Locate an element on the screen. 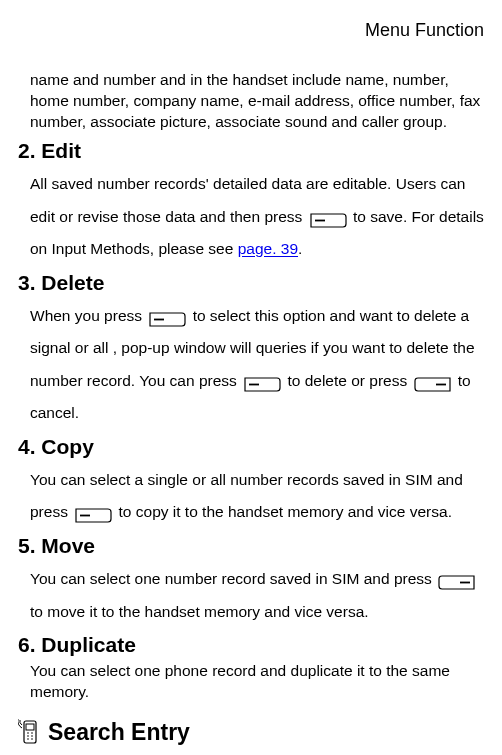 The width and height of the screenshot is (502, 755). search-entry-section: Search Entry is located at coordinates (251, 732).